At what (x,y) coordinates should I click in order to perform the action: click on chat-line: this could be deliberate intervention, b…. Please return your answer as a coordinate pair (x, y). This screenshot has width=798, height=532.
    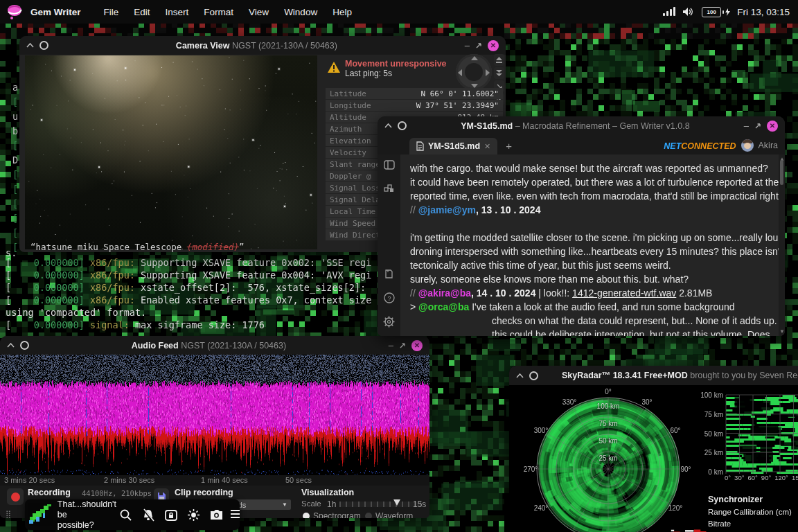
    Looking at the image, I should click on (594, 332).